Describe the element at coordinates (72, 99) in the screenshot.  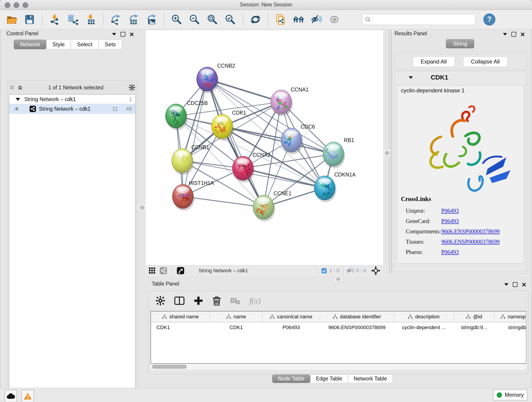
I see `tree-row-collection: String Network – cdk1 1` at that location.